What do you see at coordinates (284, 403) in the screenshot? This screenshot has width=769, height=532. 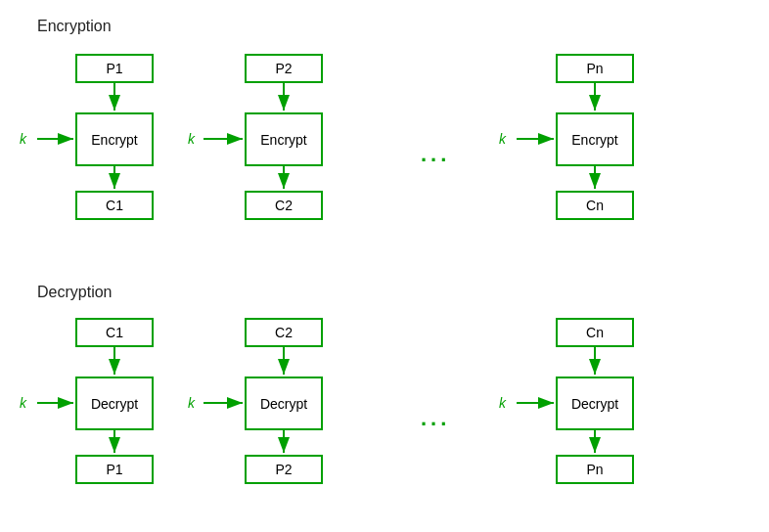 I see `dec2-operation-box: Decrypt` at bounding box center [284, 403].